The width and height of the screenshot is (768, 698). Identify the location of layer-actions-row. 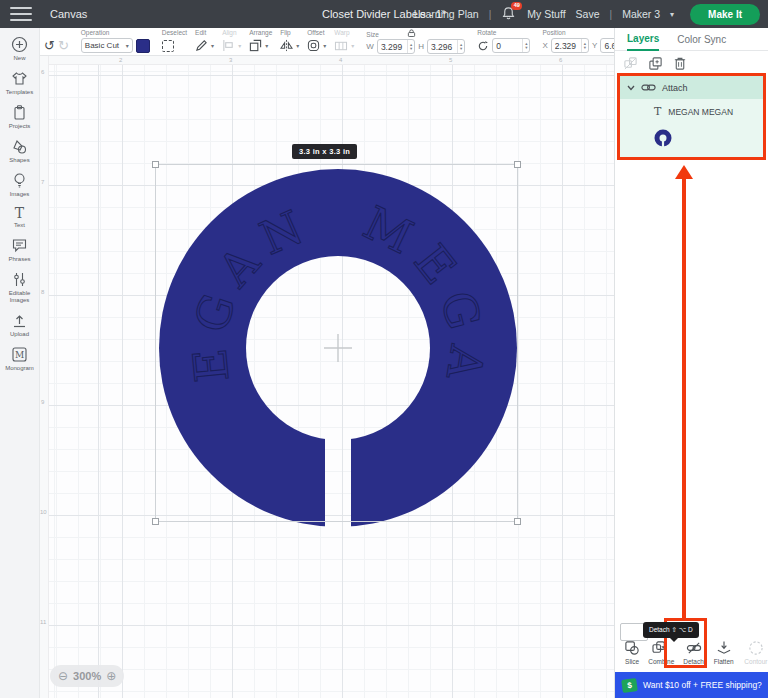
(692, 63).